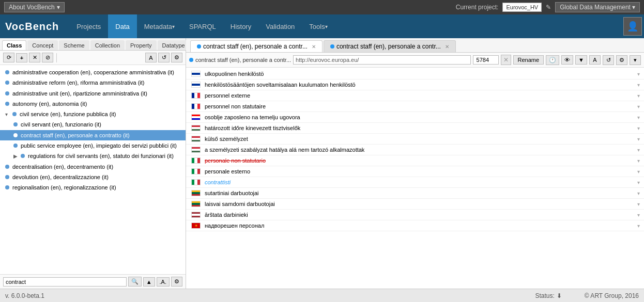 This screenshot has width=644, height=302. Describe the element at coordinates (280, 26) in the screenshot. I see `nav-validation: Validation` at that location.